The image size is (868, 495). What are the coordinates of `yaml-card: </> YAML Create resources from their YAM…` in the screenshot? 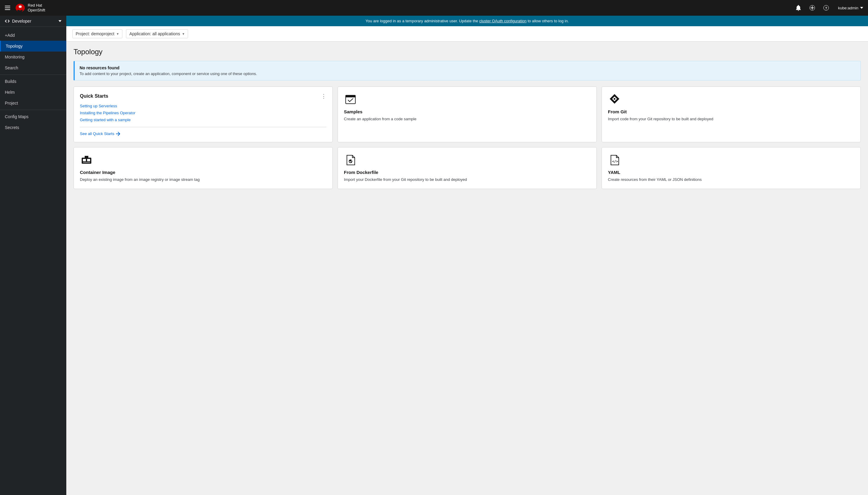 It's located at (731, 168).